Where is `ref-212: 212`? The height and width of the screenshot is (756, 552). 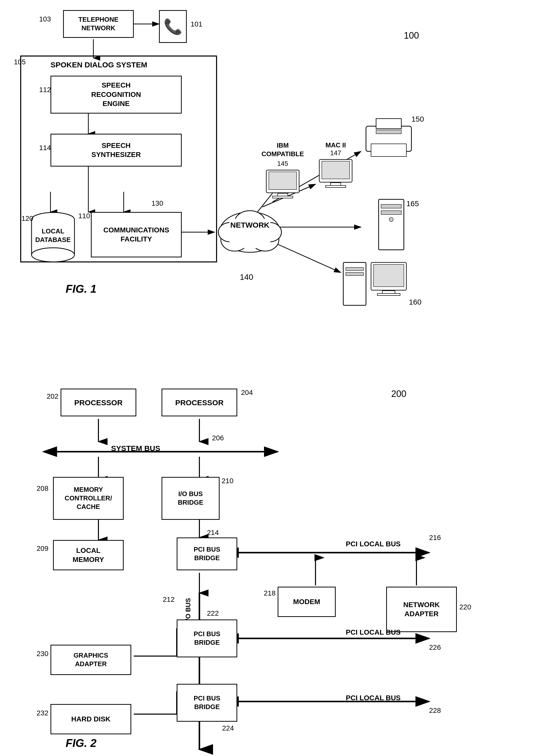 ref-212: 212 is located at coordinates (169, 600).